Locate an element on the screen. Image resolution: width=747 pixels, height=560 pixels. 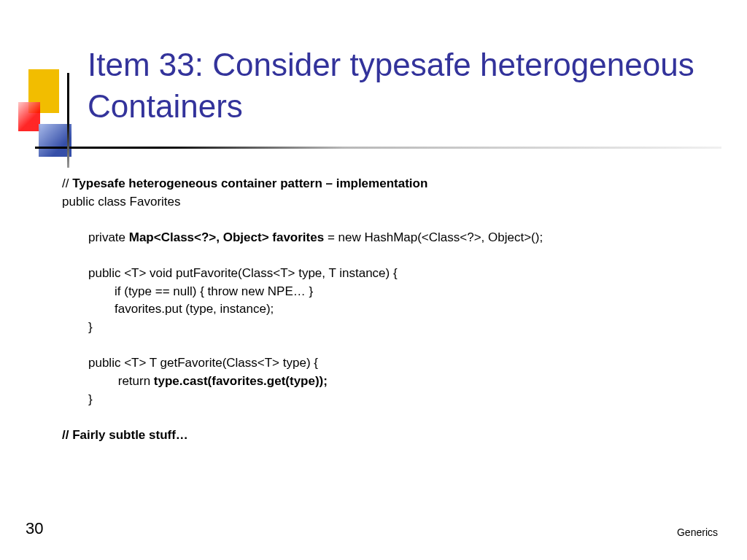
code-line: type.cast(favorites.get(type)); is located at coordinates (241, 381).